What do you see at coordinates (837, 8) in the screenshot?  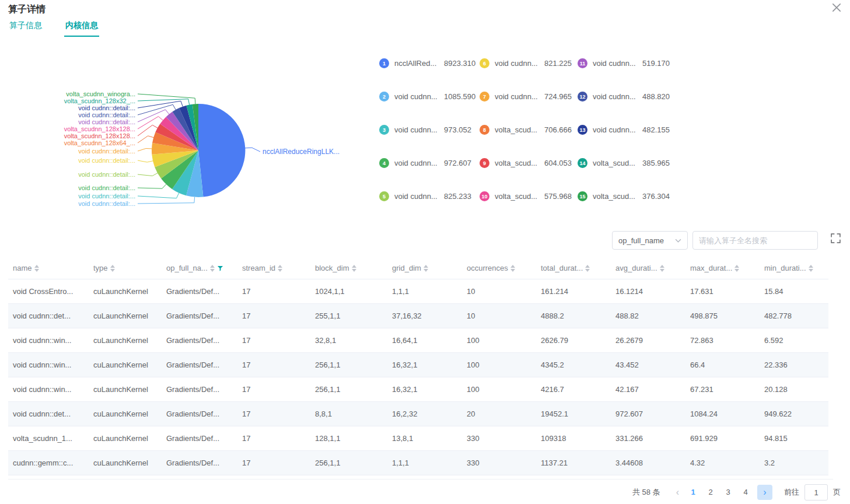 I see `close-icon` at bounding box center [837, 8].